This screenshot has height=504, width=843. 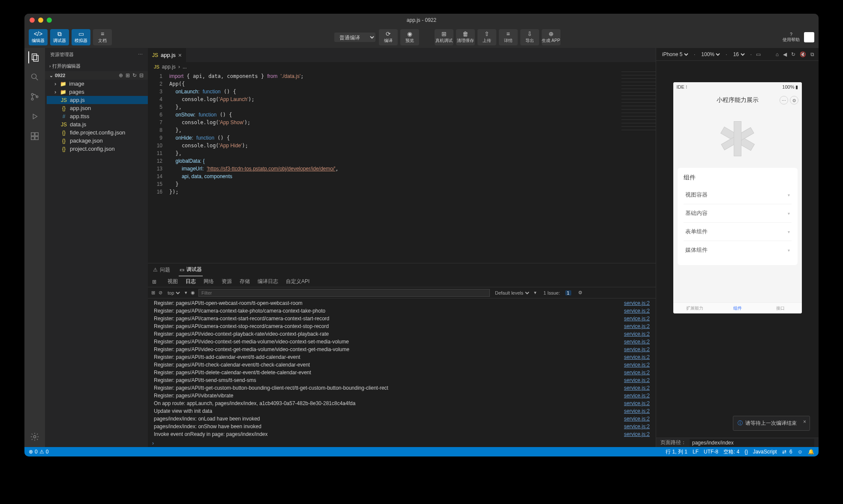 I want to click on preview-button: ◉预览, so click(x=410, y=37).